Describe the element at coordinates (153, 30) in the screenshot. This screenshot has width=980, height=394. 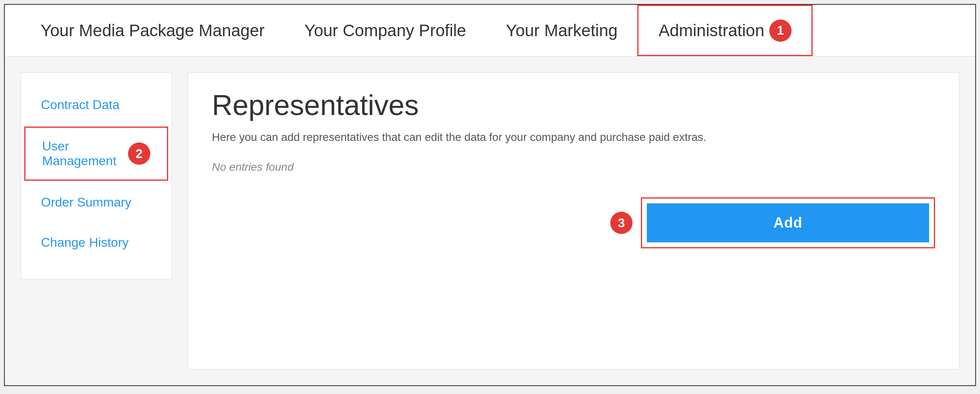
I see `nav-item-media-package-manager: Your Media Package Manager` at that location.